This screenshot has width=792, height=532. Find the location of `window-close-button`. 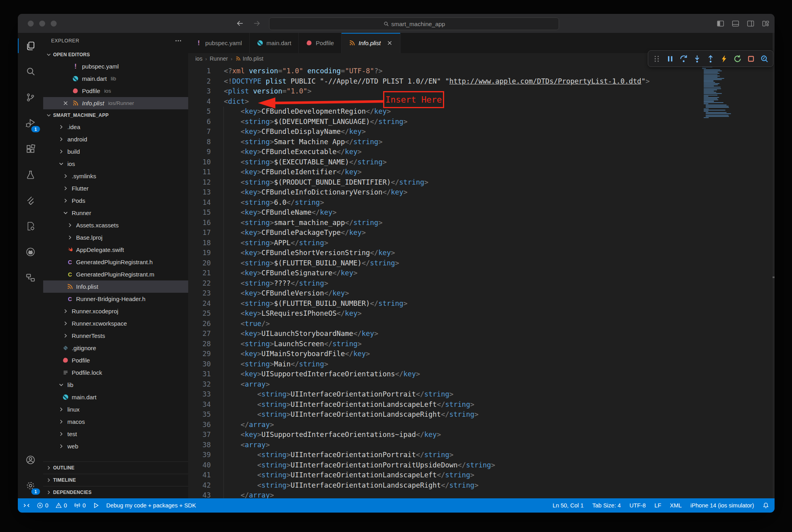

window-close-button is located at coordinates (31, 24).